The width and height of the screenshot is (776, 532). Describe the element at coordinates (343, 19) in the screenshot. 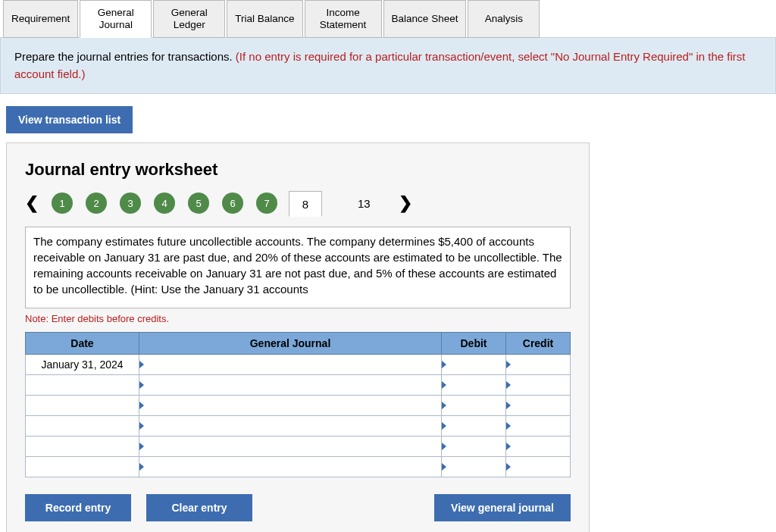

I see `tab-income-statement: Income Statement` at that location.